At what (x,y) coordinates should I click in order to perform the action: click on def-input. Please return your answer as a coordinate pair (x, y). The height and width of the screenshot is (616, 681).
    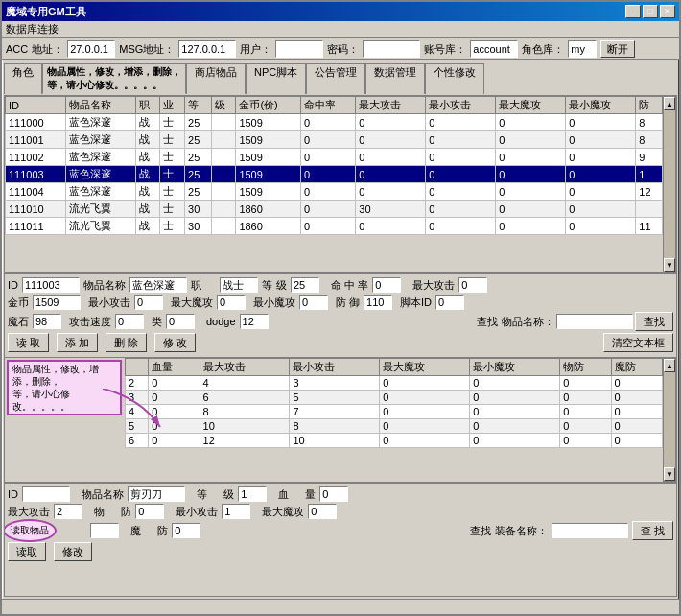
    Looking at the image, I should click on (378, 302).